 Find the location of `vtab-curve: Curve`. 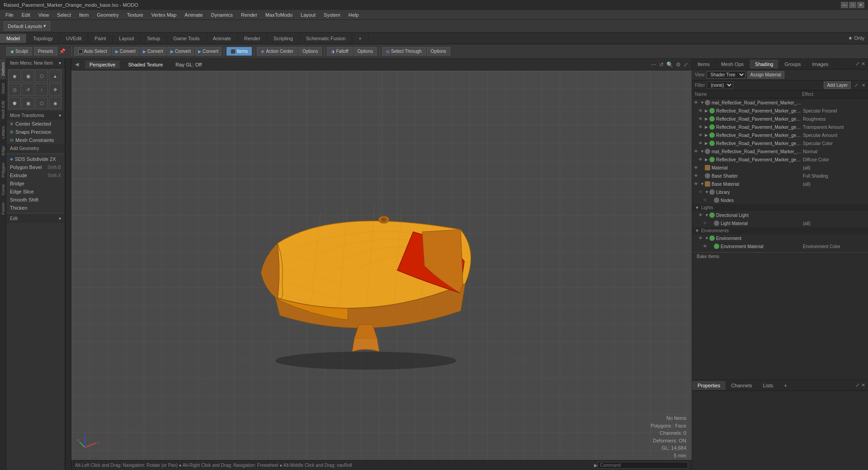

vtab-curve: Curve is located at coordinates (3, 190).